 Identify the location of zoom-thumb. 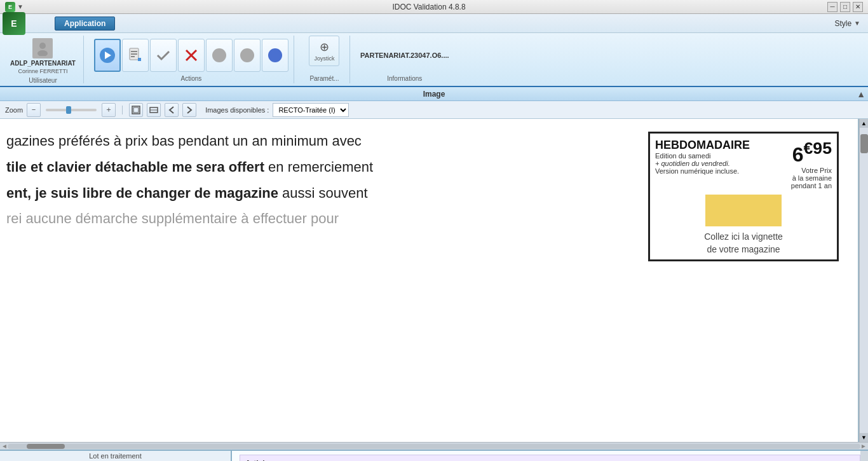
(69, 110).